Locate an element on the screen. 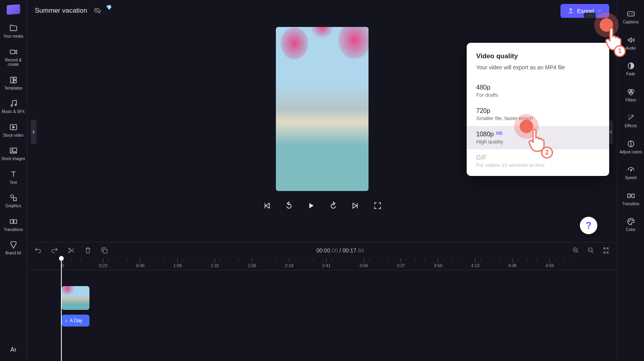 The height and width of the screenshot is (361, 644). stock-images-icon is located at coordinates (13, 151).